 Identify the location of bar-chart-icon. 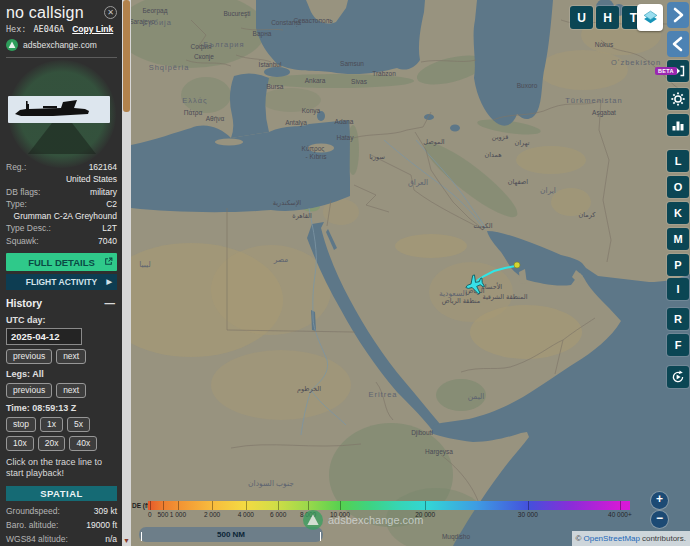
(678, 125).